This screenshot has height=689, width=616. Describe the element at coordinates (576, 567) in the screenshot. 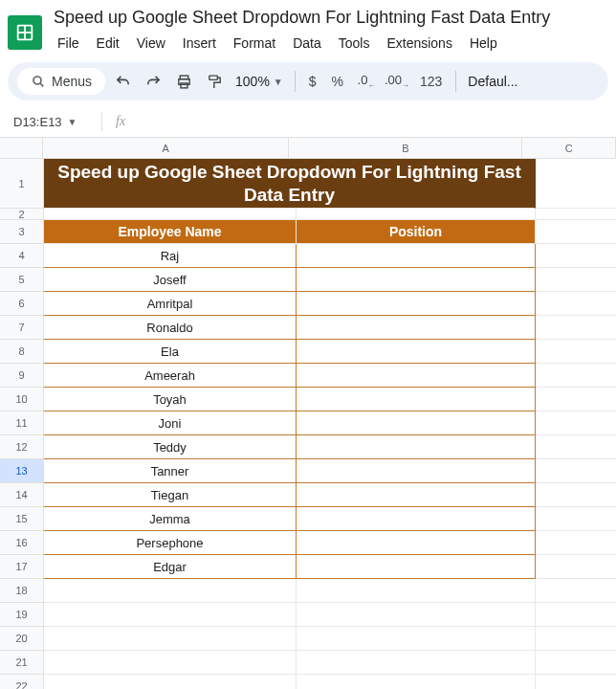

I see `cell-C17` at that location.